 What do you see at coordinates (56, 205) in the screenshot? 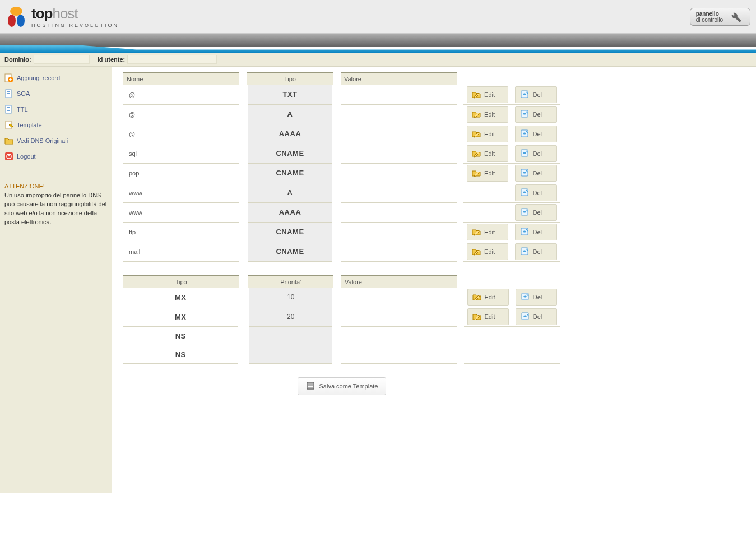
I see `warning-box: ATTENZIONE! Un uso improprio del pannell…` at bounding box center [56, 205].